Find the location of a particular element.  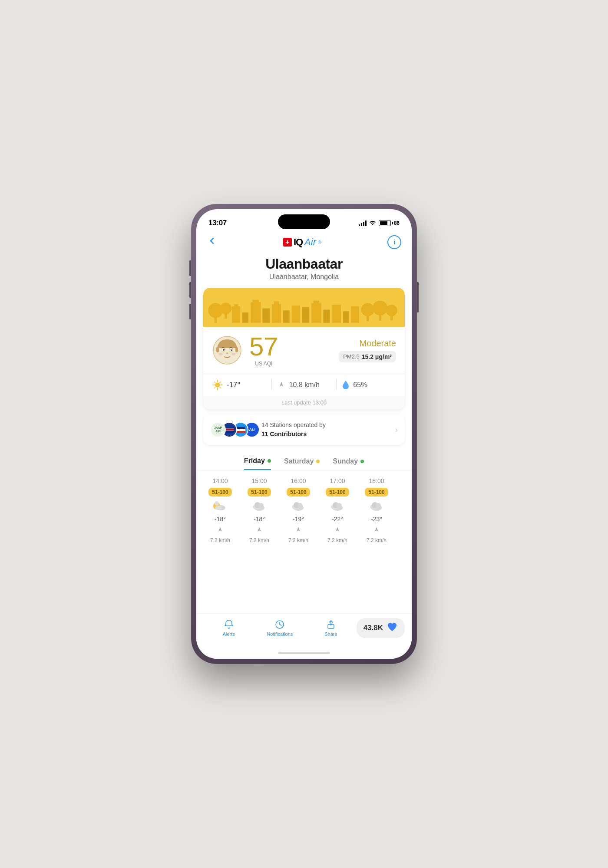

stations-avatars: JAAPAIR AU is located at coordinates (233, 430).